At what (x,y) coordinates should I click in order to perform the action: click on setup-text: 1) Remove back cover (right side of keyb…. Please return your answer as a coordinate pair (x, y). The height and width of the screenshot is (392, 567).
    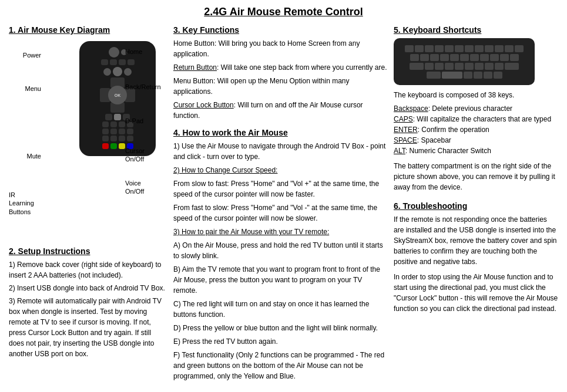
    Looking at the image, I should click on (88, 309).